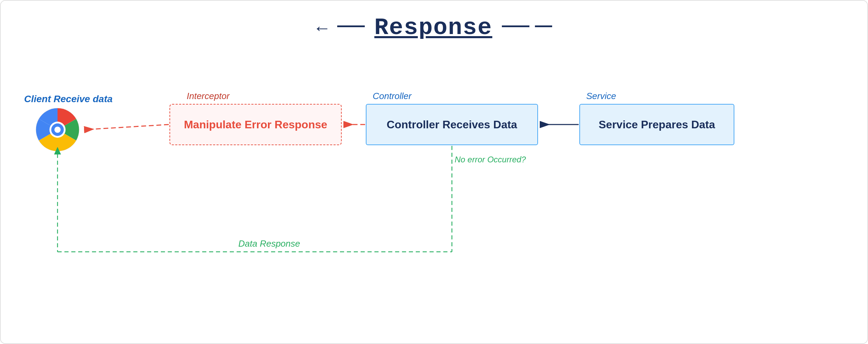  Describe the element at coordinates (657, 125) in the screenshot. I see `service-box: Service Prepares Data` at that location.